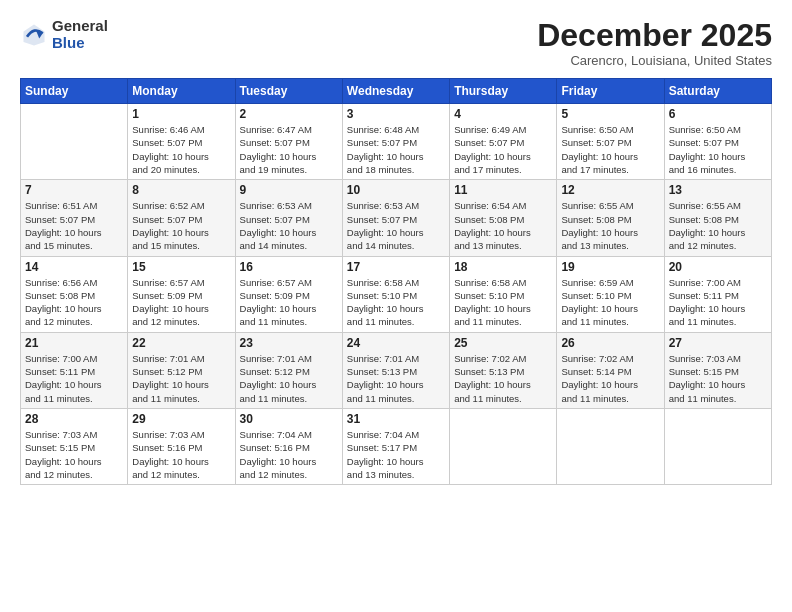  I want to click on calendar-cell: 14Sunrise: 6:56 AM Sunset: 5:08 PM Dayli…, so click(74, 294).